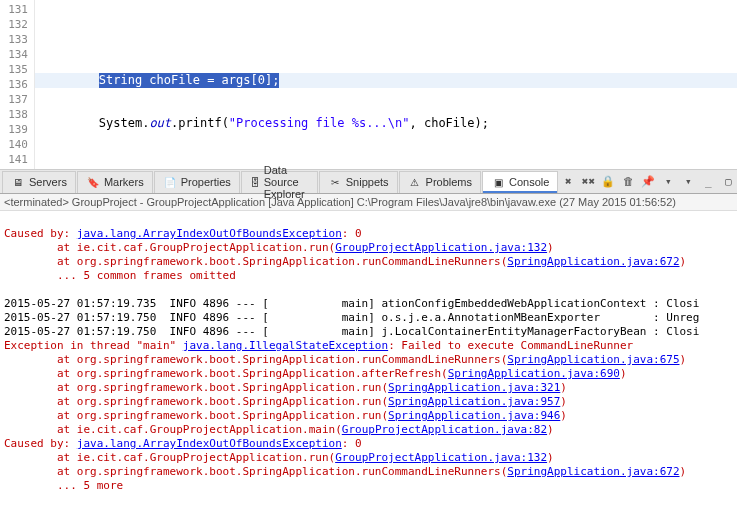 Image resolution: width=737 pixels, height=511 pixels. What do you see at coordinates (648, 182) in the screenshot?
I see `pin-console-icon: 📌` at bounding box center [648, 182].